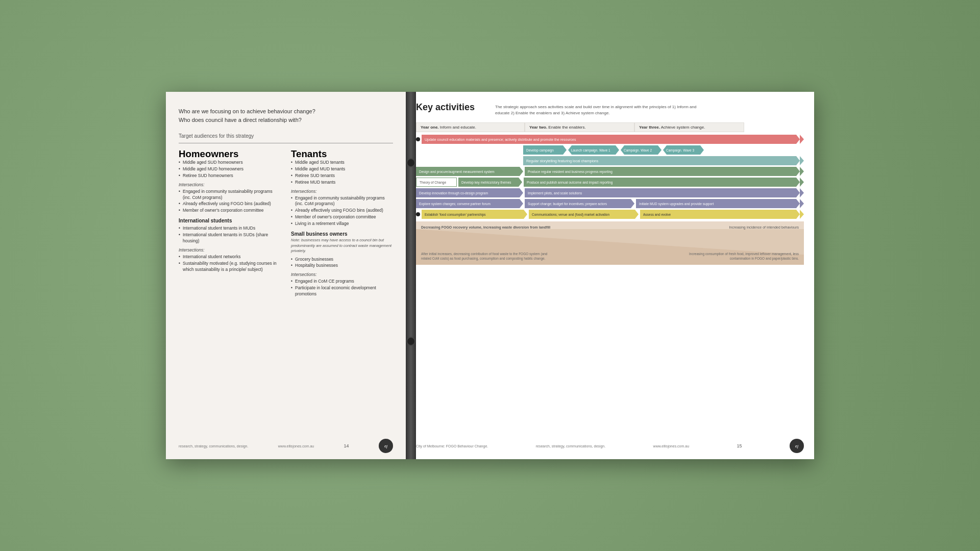 This screenshot has height=551, width=980. I want to click on left-page-footer: research, strategy, communications, desi…, so click(286, 446).